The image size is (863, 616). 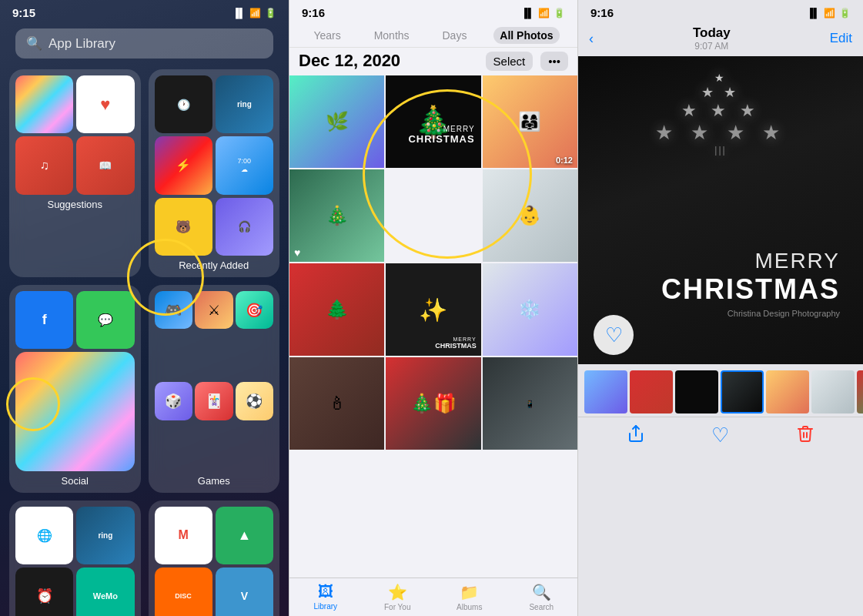 I want to click on folder-recently-added: 🕐 ring ⚡ 7:00☁ 🐻 🎧 Recently Added, so click(x=214, y=173).